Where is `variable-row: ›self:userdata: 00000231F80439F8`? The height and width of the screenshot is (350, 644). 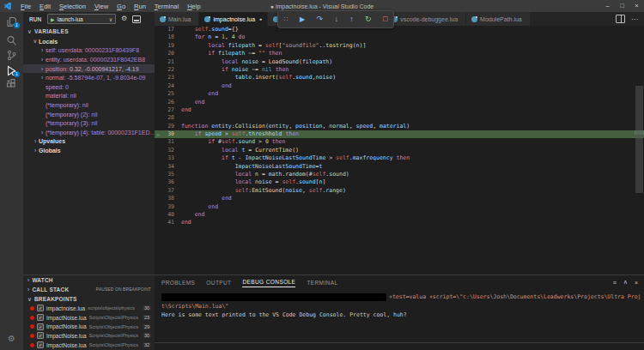 variable-row: ›self:userdata: 00000231F80439F8 is located at coordinates (89, 51).